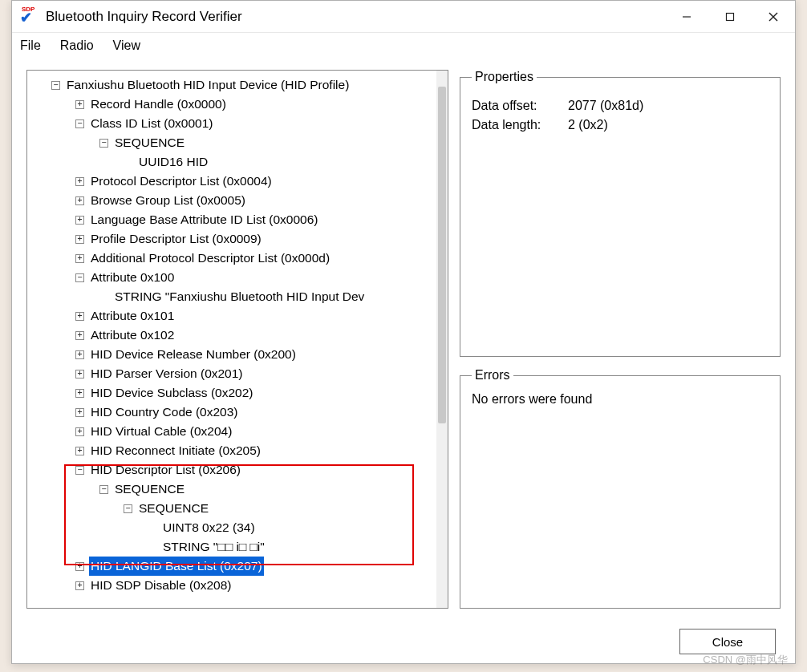  I want to click on errors-panel: Errors No errors were found, so click(620, 488).